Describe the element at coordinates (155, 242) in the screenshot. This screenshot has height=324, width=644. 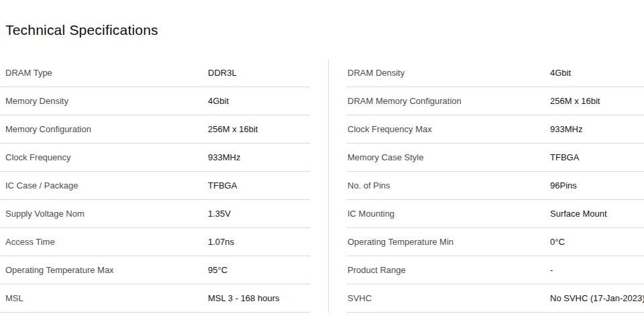
I see `spec-row: Access Time1.07ns` at that location.